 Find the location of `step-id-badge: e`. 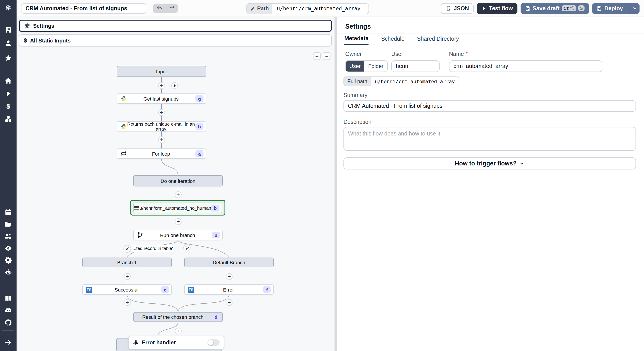

step-id-badge: e is located at coordinates (165, 290).